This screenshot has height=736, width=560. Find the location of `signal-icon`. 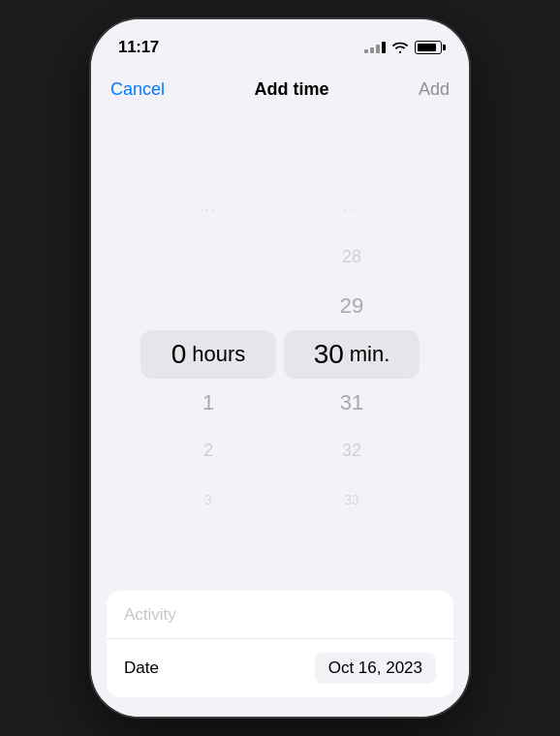

signal-icon is located at coordinates (375, 47).